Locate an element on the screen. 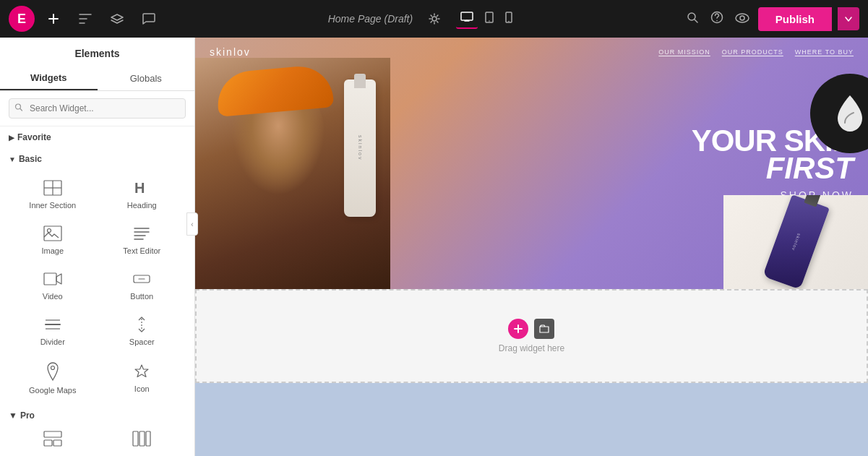 The width and height of the screenshot is (868, 456). nav-link-mission: OUR MISSION is located at coordinates (684, 52).